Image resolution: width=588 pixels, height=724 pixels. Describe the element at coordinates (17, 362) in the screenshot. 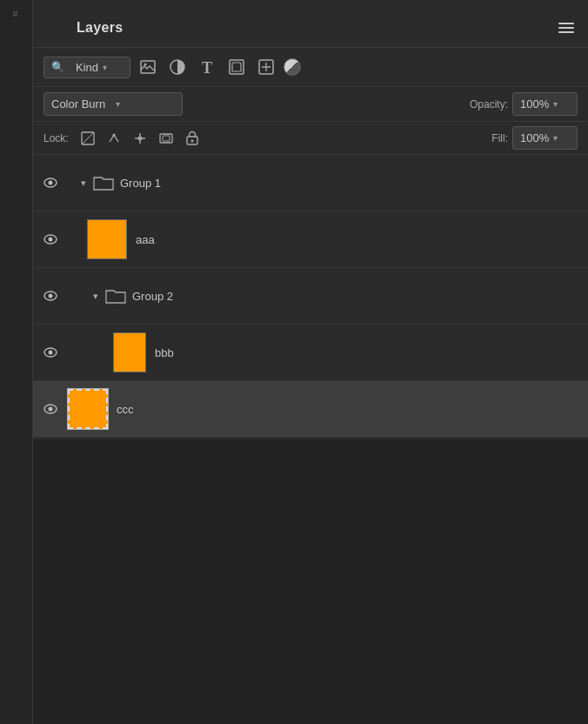

I see `side-collapse-bar: »` at that location.